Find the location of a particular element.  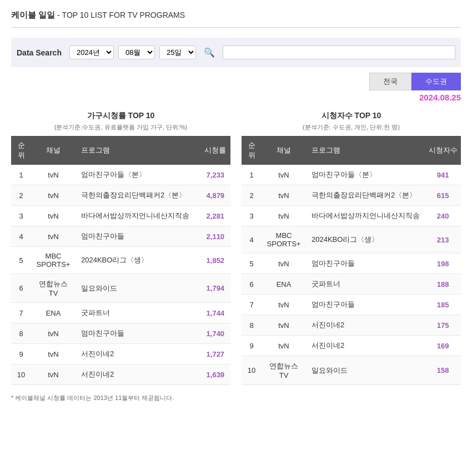

rank-cell: 7 is located at coordinates (252, 305).